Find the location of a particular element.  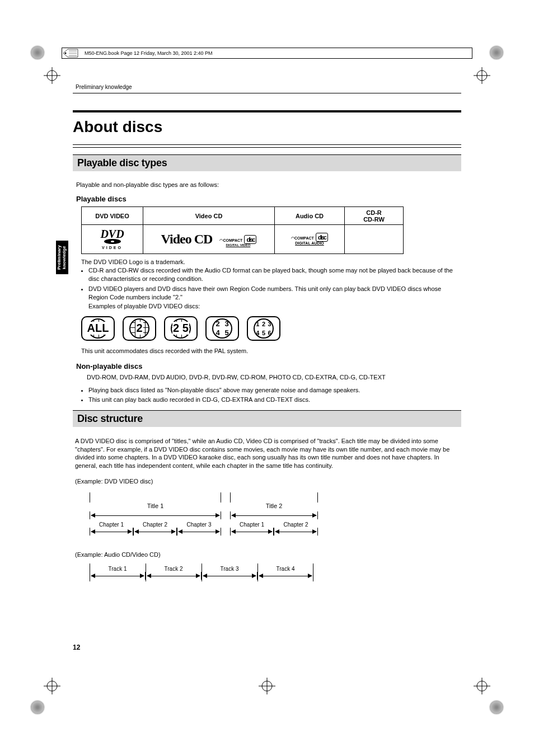

region-code-25: 2 5 is located at coordinates (181, 328).